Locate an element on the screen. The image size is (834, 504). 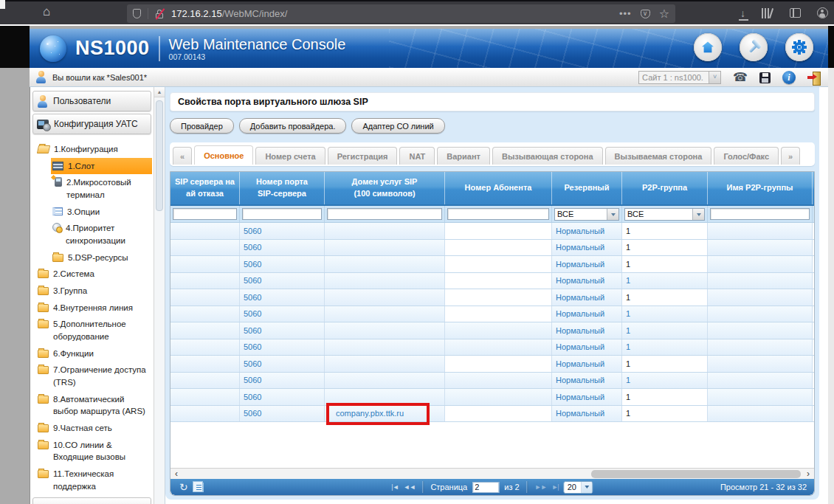
page-size-select: 20 is located at coordinates (579, 487).